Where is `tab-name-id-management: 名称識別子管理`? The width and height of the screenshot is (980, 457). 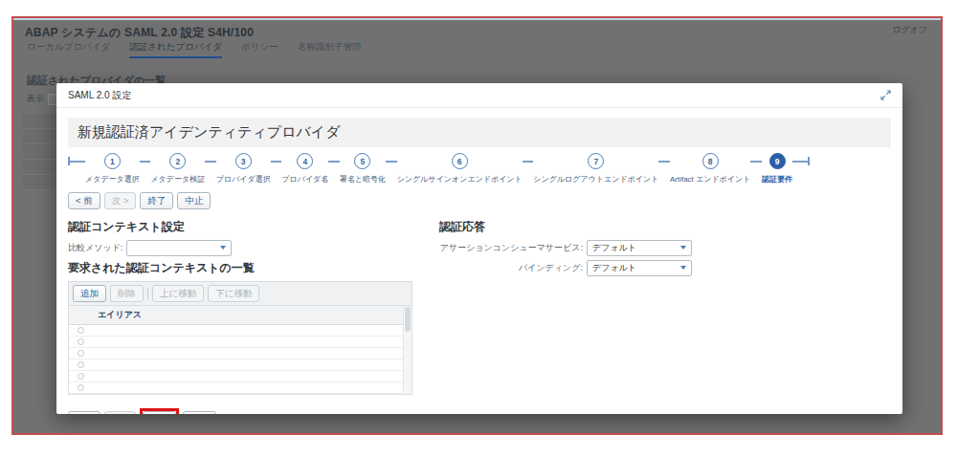 tab-name-id-management: 名称識別子管理 is located at coordinates (329, 50).